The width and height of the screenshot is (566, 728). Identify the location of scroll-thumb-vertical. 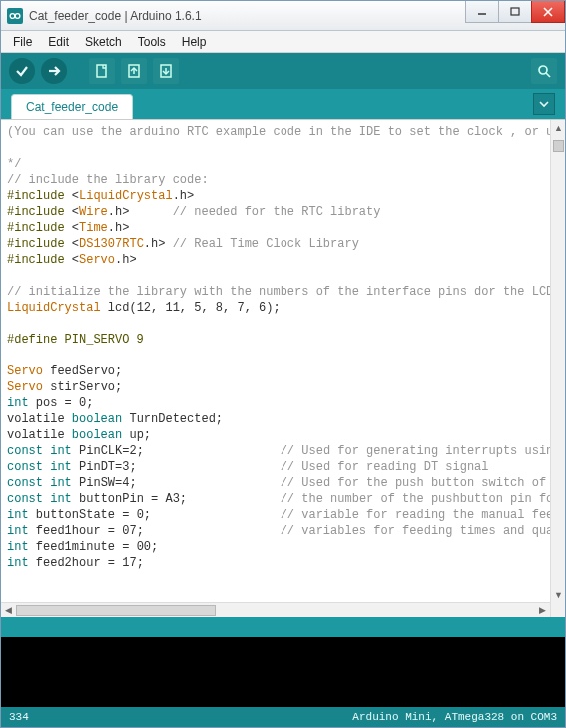
(559, 146).